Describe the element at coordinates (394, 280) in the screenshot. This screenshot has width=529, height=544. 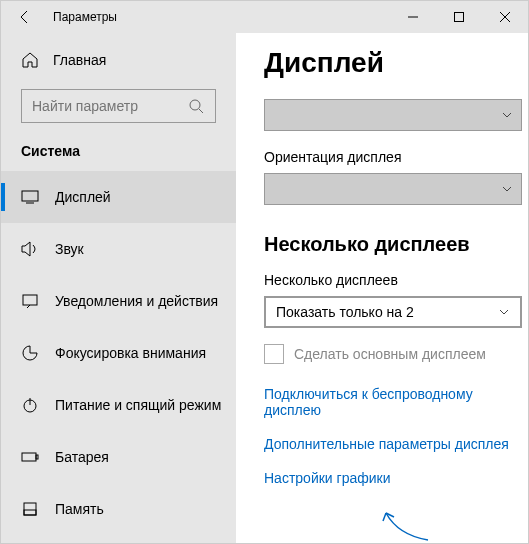
I see `multiple-displays-label: Несколько дисплеев` at that location.